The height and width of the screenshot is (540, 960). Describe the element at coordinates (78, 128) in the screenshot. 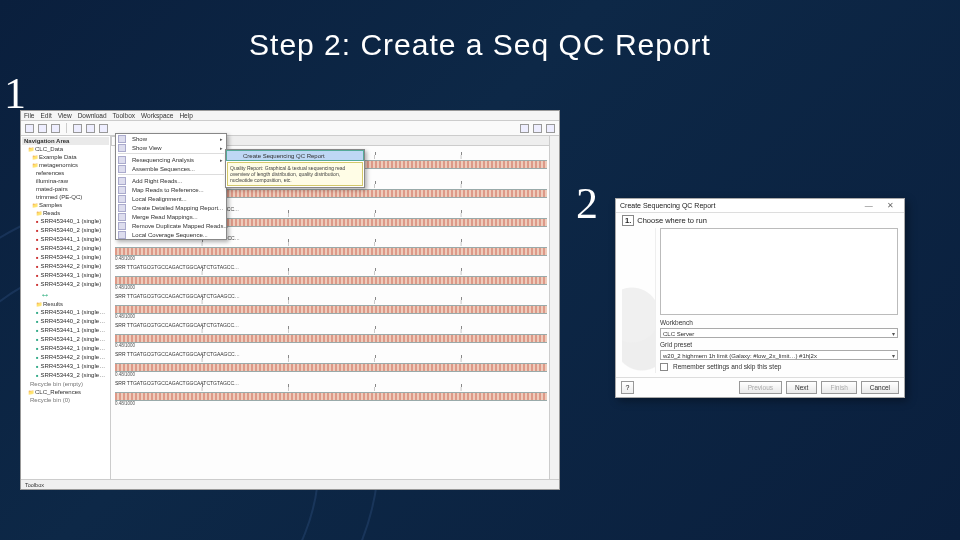

I see `tb-print-icon` at that location.